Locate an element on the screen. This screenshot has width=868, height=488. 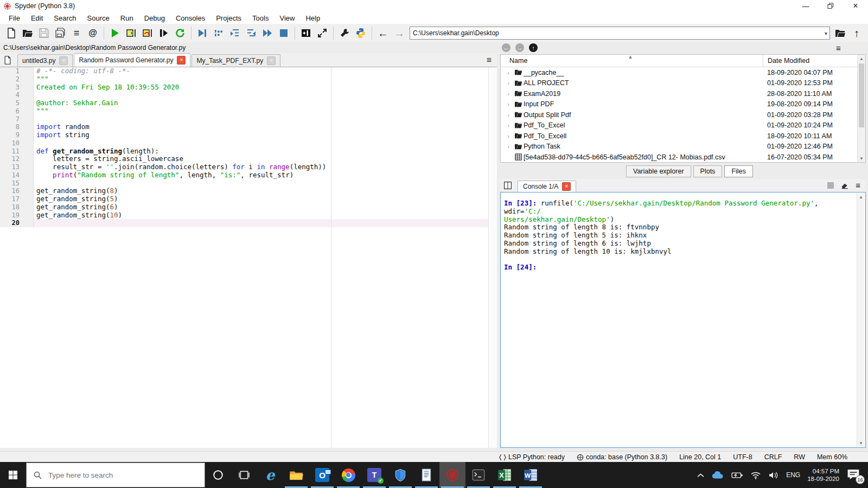
file-row: ›Pdf_To_Excell18-09-2020 10:11 AM is located at coordinates (683, 136).